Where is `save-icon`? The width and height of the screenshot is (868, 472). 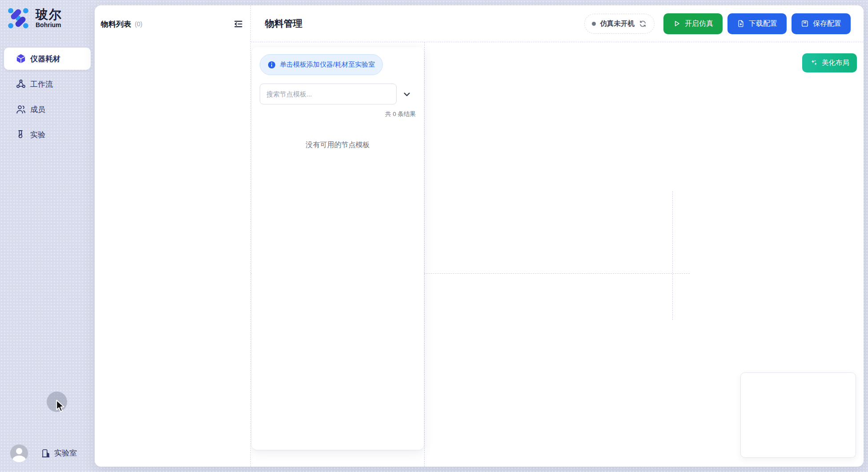
save-icon is located at coordinates (805, 24).